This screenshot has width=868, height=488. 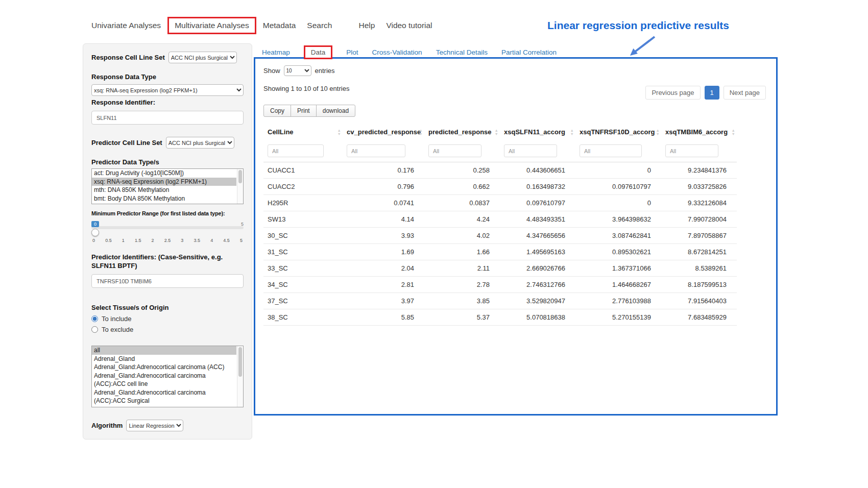 I want to click on response-cell-line-set-select: ACC NCI plus Surgical, so click(x=203, y=57).